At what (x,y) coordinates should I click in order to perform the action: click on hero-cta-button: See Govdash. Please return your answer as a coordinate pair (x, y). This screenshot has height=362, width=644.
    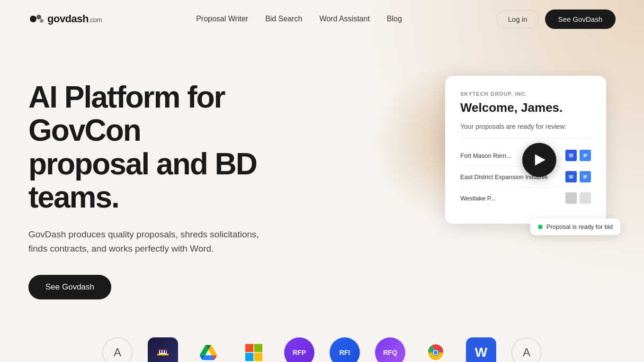
    Looking at the image, I should click on (70, 287).